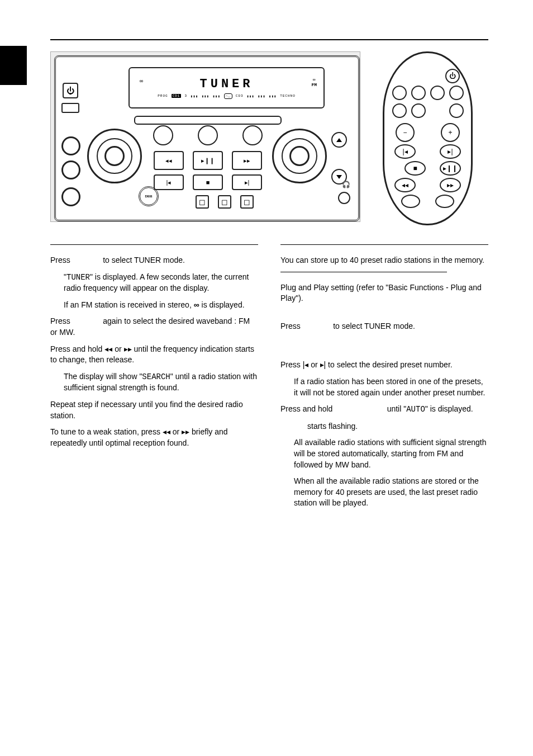 The height and width of the screenshot is (756, 533). What do you see at coordinates (247, 202) in the screenshot?
I see `tray-3-button: ◻` at bounding box center [247, 202].